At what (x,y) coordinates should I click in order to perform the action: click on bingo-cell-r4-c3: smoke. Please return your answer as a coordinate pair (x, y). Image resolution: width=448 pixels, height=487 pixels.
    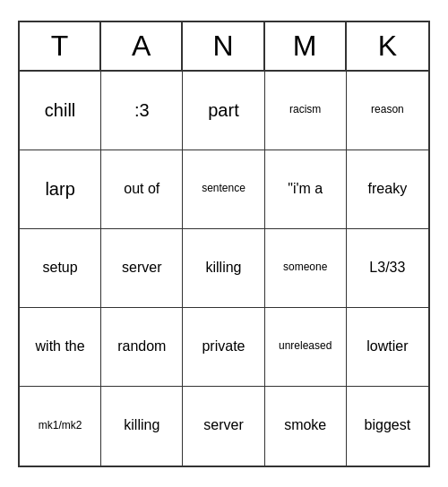
    Looking at the image, I should click on (306, 426).